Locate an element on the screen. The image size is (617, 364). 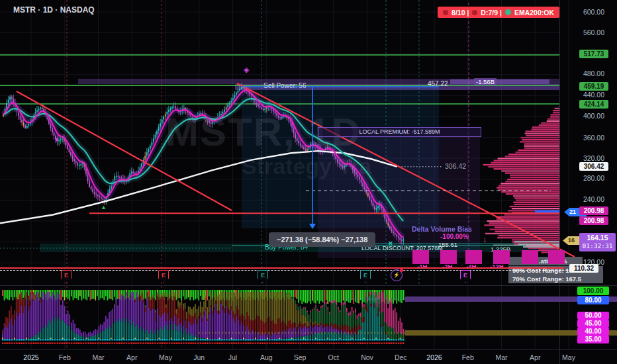
ema-status: EMA200:OK is located at coordinates (534, 13).